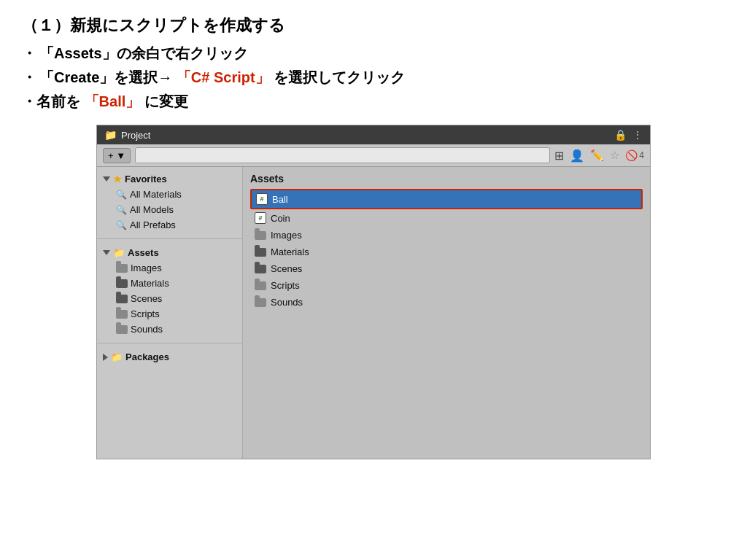 The width and height of the screenshot is (747, 560). Describe the element at coordinates (169, 268) in the screenshot. I see `sidebar-item-images: Images` at that location.